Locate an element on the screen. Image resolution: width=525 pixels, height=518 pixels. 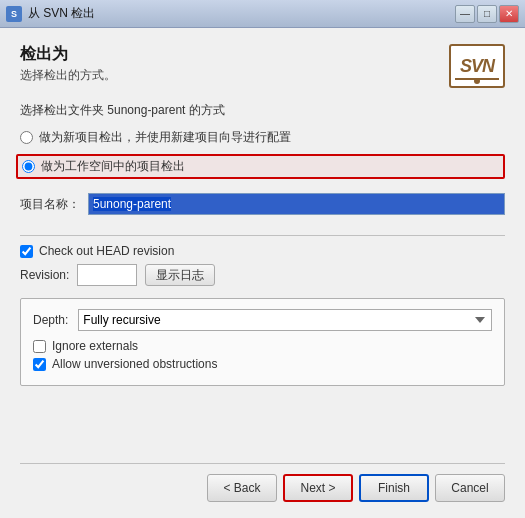
back-button: < Back is located at coordinates (242, 488).